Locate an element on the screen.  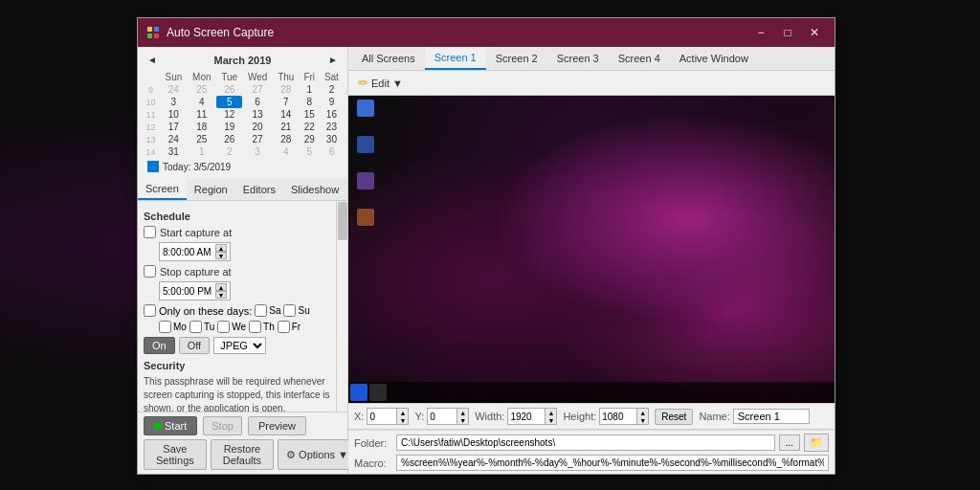
reset-button: Reset is located at coordinates (674, 417).